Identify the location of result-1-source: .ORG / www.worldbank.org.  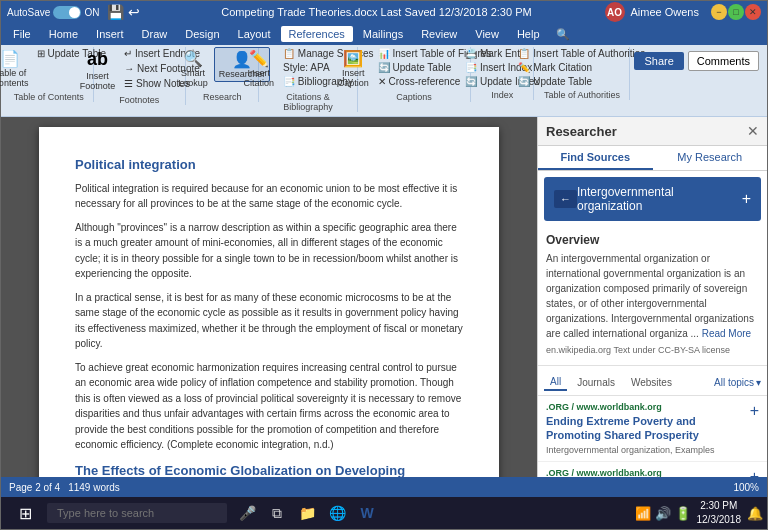
(648, 407).